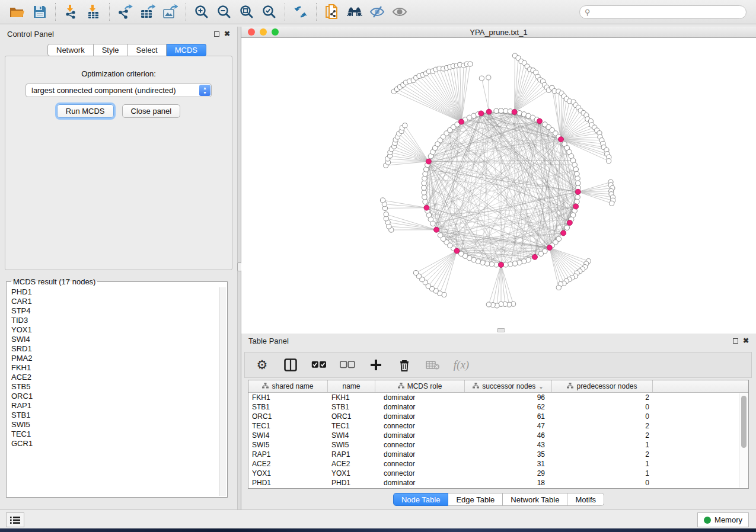 The width and height of the screenshot is (756, 532). I want to click on column-header-successor-nodes: successor nodes⌄, so click(509, 386).